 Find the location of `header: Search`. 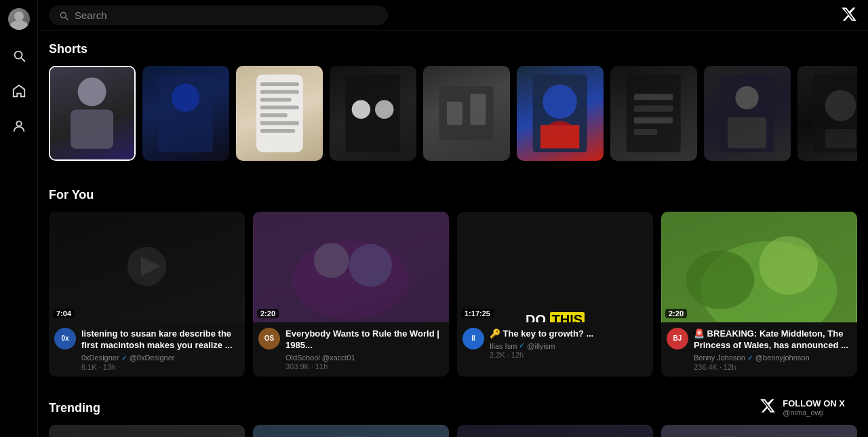

header: Search is located at coordinates (453, 16).